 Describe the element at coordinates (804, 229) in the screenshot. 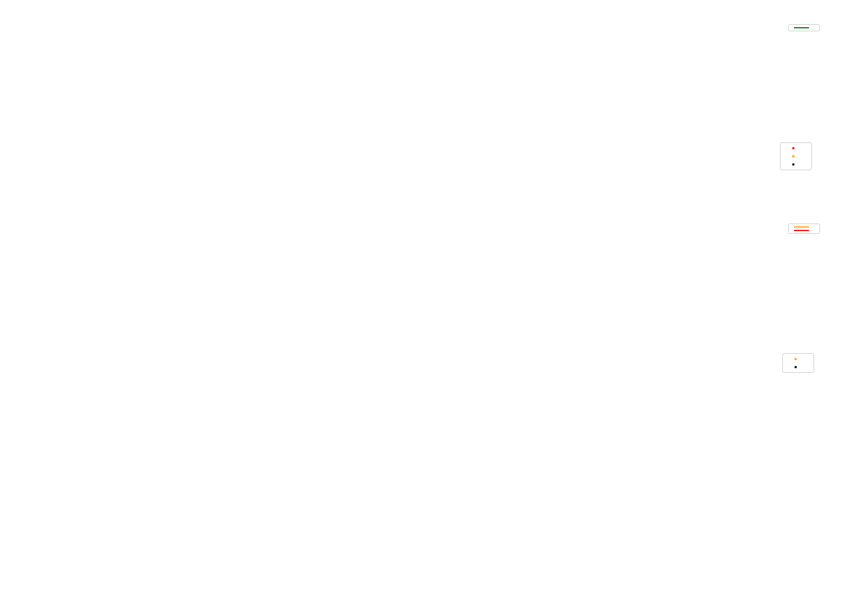

I see `legend-mag-lines` at that location.